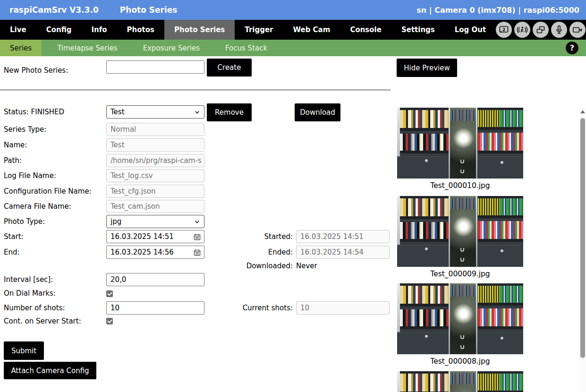 The image size is (586, 392). Describe the element at coordinates (21, 48) in the screenshot. I see `subnav-item-series: Series` at that location.